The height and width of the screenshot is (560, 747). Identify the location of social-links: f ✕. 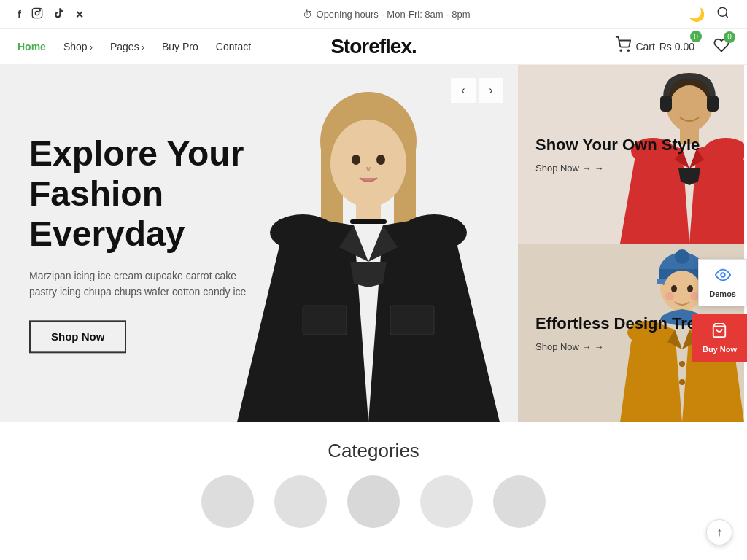
(51, 15).